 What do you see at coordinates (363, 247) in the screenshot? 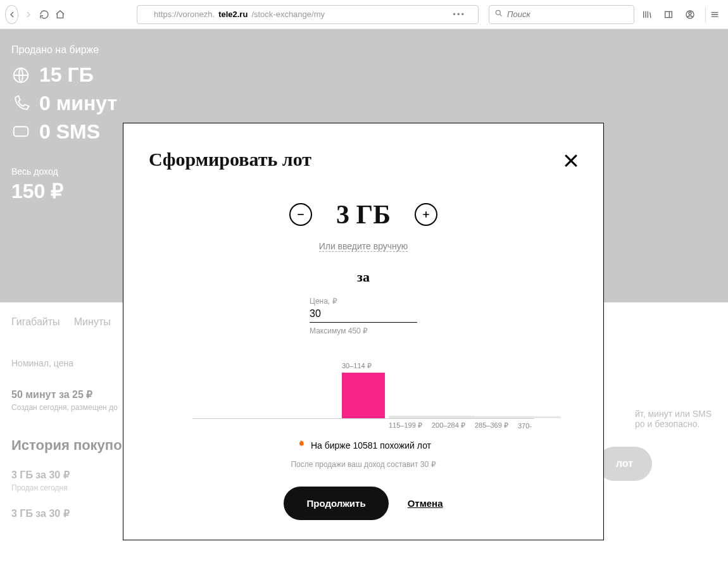
I see `manual-entry-link: Или введите вручную` at bounding box center [363, 247].